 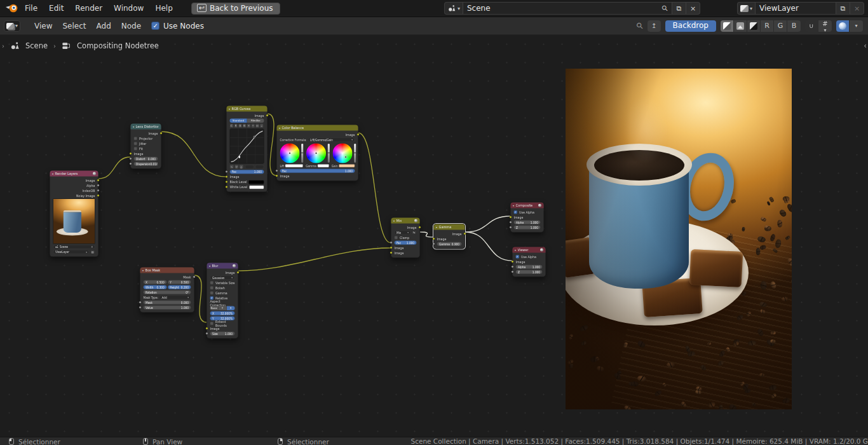 I want to click on dropdown-mix: Mix▾, so click(x=403, y=233).